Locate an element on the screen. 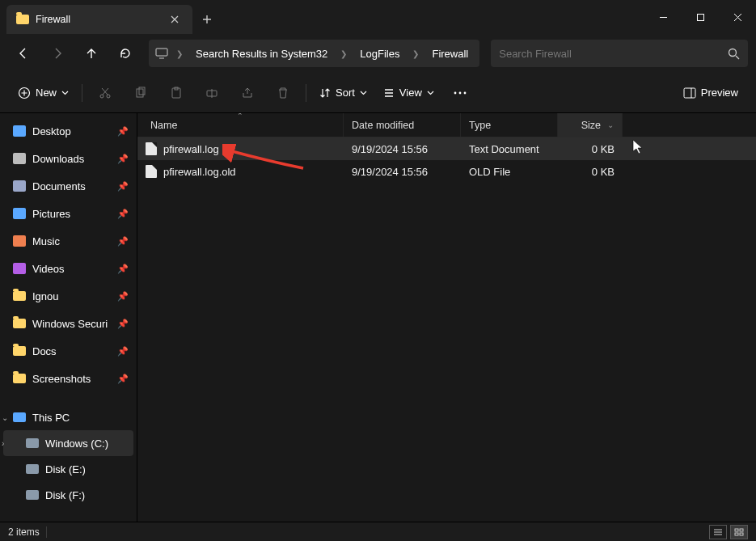  breadcrumb-segment: LogFiles is located at coordinates (380, 53).